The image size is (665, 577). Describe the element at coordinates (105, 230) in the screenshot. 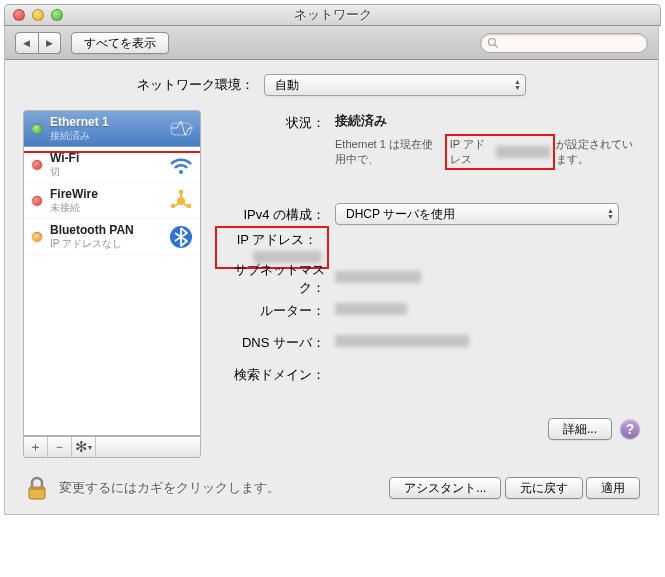

I see `service-name: Bluetooth PAN` at that location.